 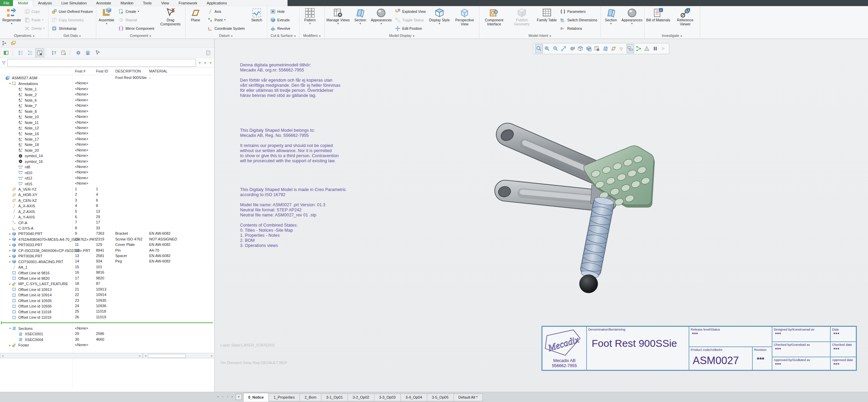 What do you see at coordinates (107, 111) in the screenshot?
I see `tree-row: ANote_8<None>` at bounding box center [107, 111].